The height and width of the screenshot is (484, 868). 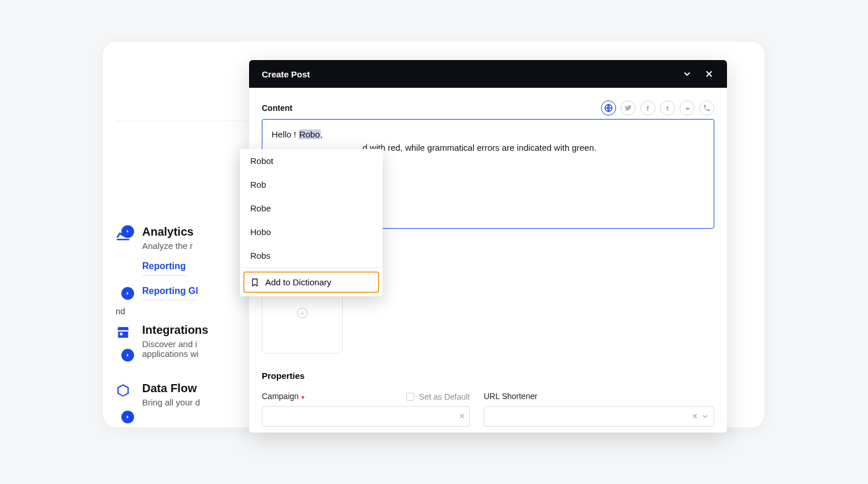 I want to click on text-prefix: Hello !, so click(x=285, y=134).